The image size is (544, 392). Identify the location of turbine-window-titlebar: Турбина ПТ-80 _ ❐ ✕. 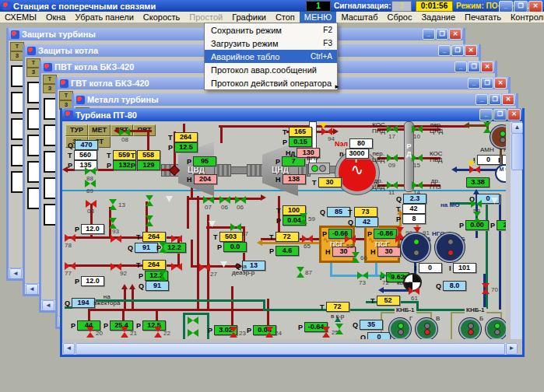
(293, 115).